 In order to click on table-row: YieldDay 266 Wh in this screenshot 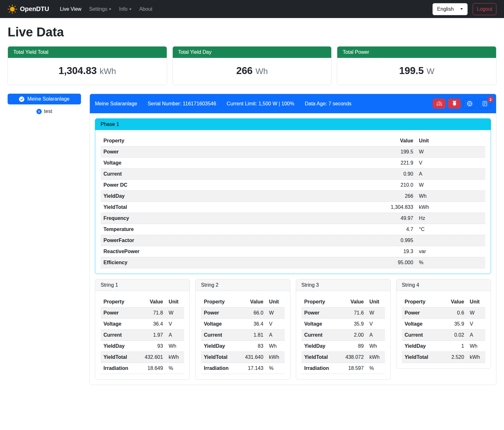, I will do `click(293, 196)`.